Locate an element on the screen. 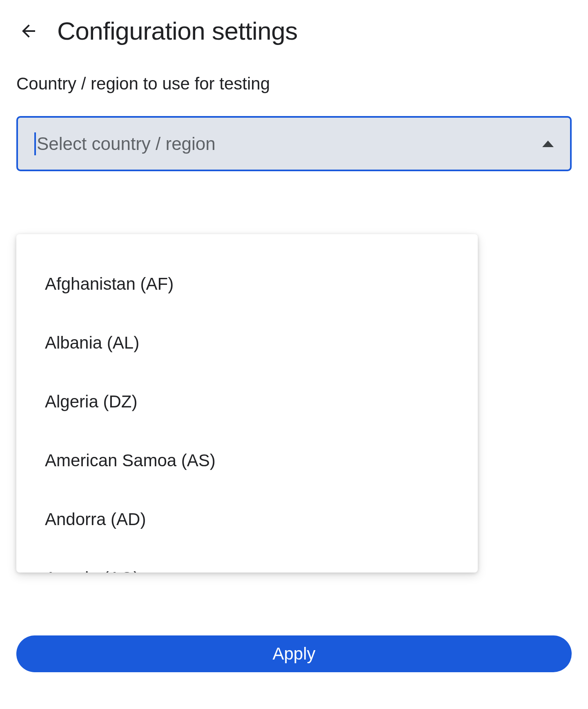 Image resolution: width=588 pixels, height=709 pixels. text-cursor is located at coordinates (35, 144).